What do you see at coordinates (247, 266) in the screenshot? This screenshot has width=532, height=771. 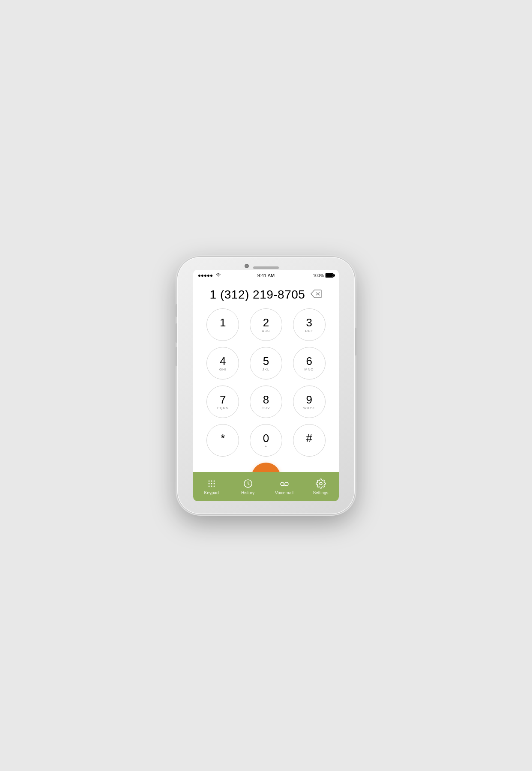 I see `phone-camera` at bounding box center [247, 266].